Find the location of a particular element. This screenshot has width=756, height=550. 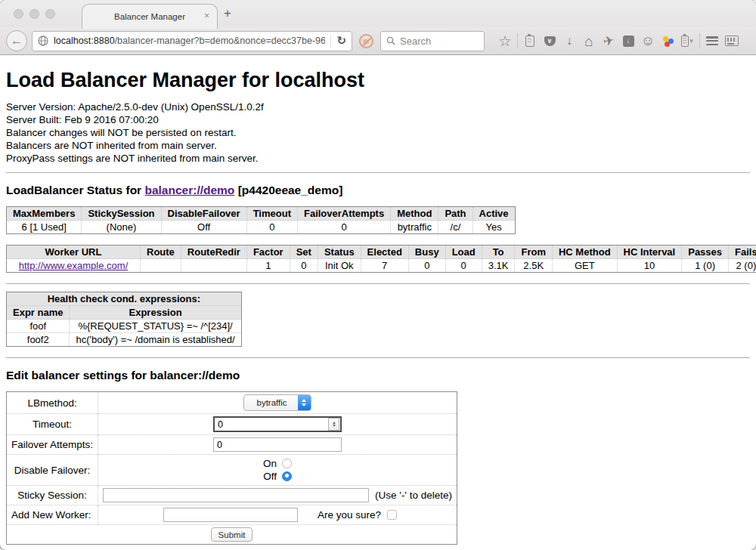

col-method: Method is located at coordinates (414, 214).